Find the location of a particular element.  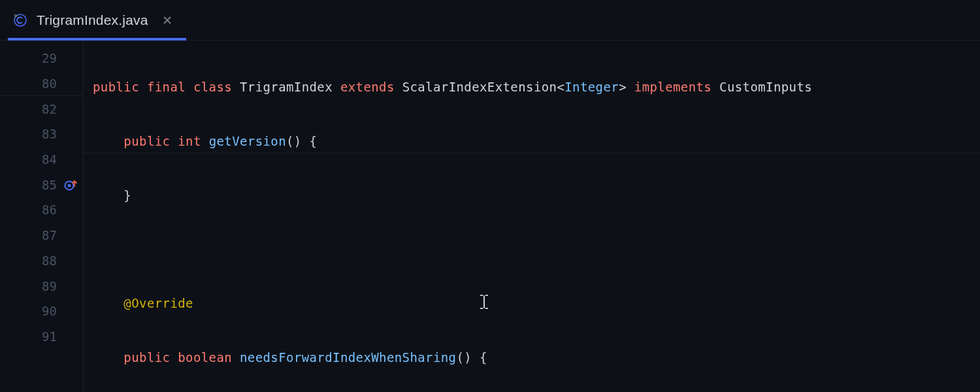

class-icon is located at coordinates (20, 20).